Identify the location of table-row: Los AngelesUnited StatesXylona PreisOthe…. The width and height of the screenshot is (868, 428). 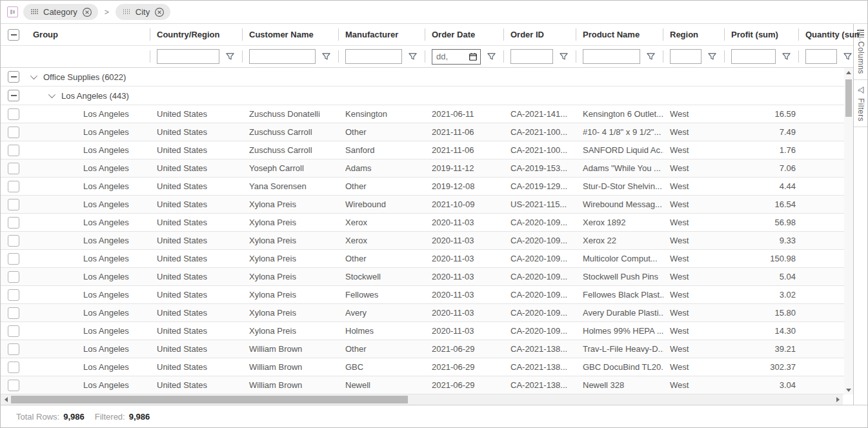
(427, 259).